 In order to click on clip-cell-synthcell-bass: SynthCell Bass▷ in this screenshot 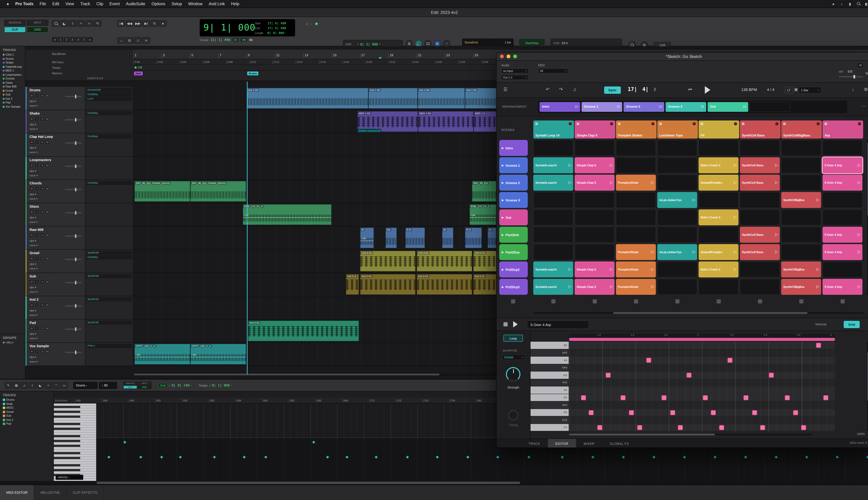, I will do `click(760, 252)`.